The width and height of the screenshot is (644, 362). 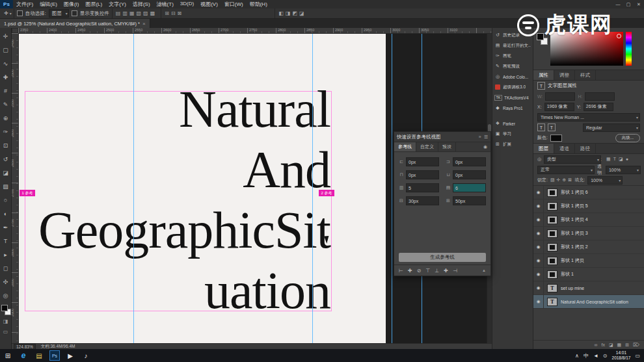 I want to click on dodge-tool: ◐, so click(x=6, y=213).